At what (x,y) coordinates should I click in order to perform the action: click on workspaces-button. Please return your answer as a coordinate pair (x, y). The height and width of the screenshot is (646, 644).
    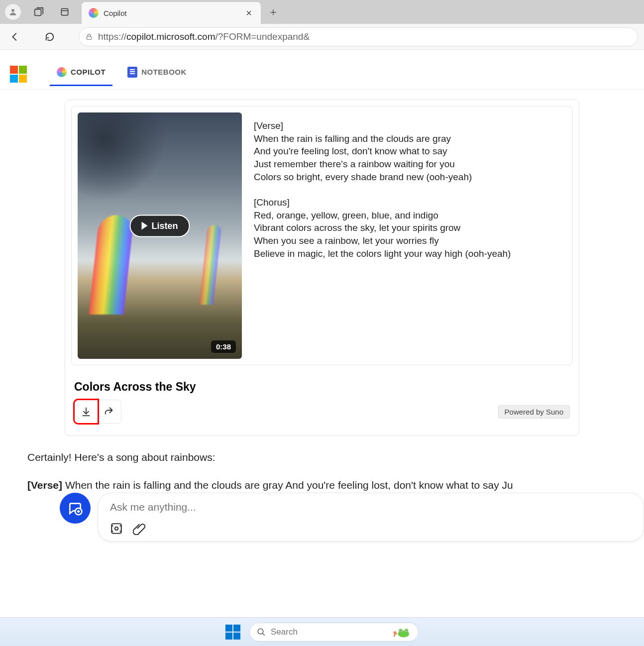
    Looking at the image, I should click on (39, 12).